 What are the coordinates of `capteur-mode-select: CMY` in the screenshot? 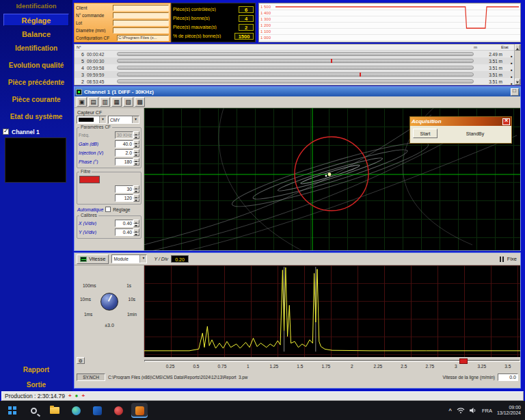 It's located at (124, 120).